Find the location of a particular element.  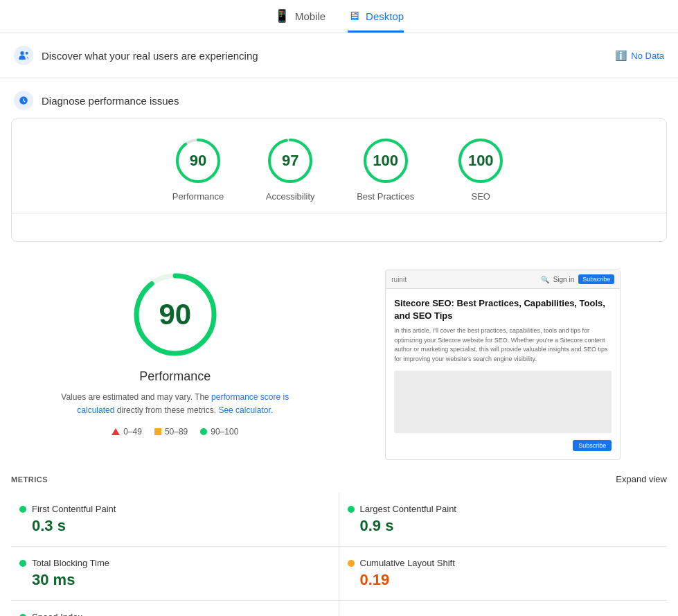

score-circle-best-practices: 100 is located at coordinates (386, 161).